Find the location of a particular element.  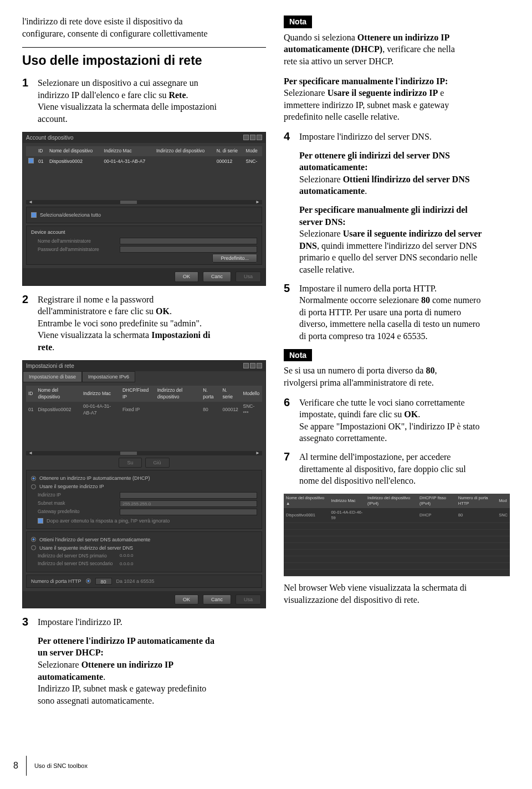

gateway-label: Gateway predefinito is located at coordinates (76, 512).